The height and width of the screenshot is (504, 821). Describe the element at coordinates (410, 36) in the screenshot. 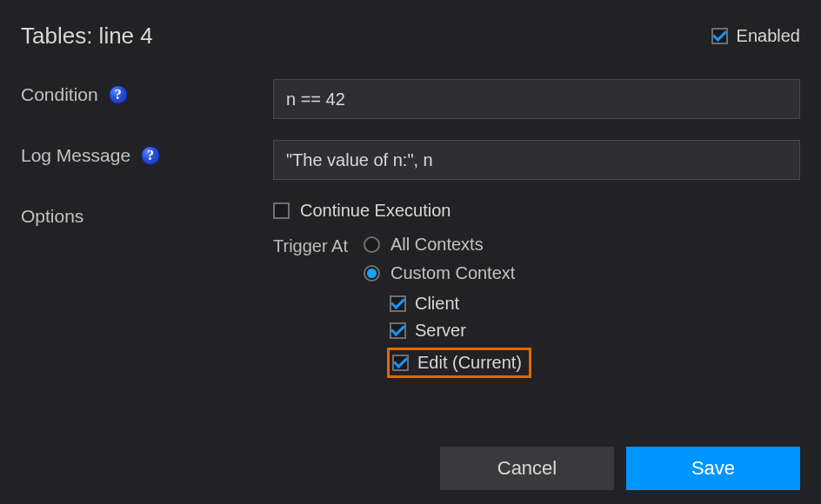

I see `header-row: Tables: line 4 Enabled` at that location.